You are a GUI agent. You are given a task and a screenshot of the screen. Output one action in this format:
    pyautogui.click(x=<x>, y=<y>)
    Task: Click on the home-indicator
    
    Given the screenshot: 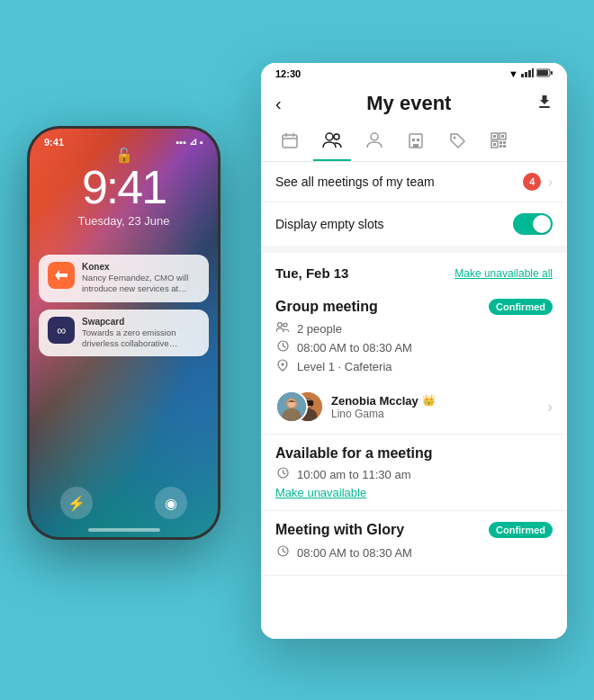 What is the action you would take?
    pyautogui.click(x=124, y=530)
    